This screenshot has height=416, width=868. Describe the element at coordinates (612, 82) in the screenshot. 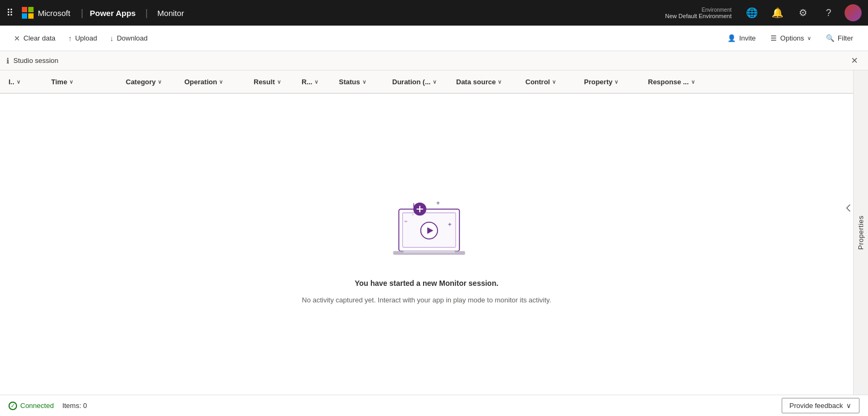

I see `col-header-property: Property ∨` at that location.